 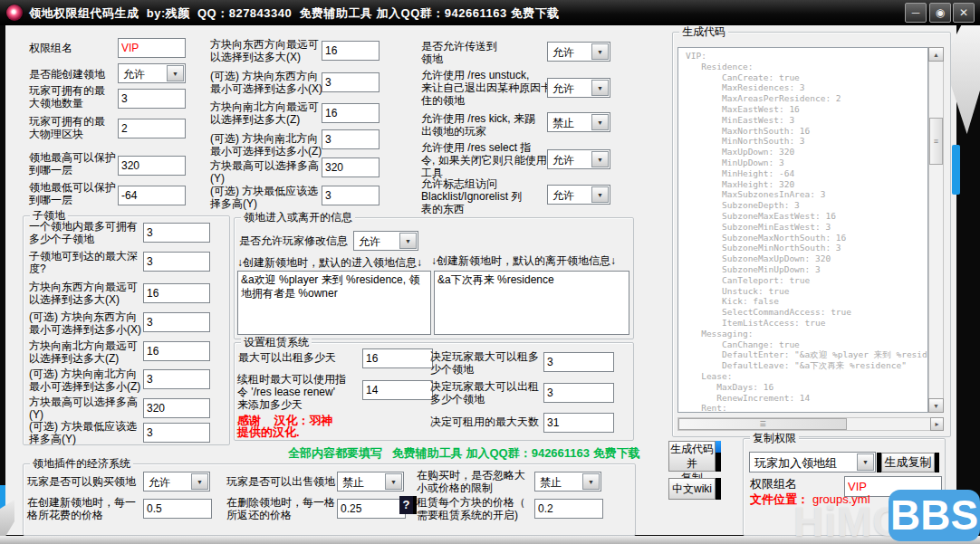 I want to click on min-north-south-input, so click(x=351, y=139).